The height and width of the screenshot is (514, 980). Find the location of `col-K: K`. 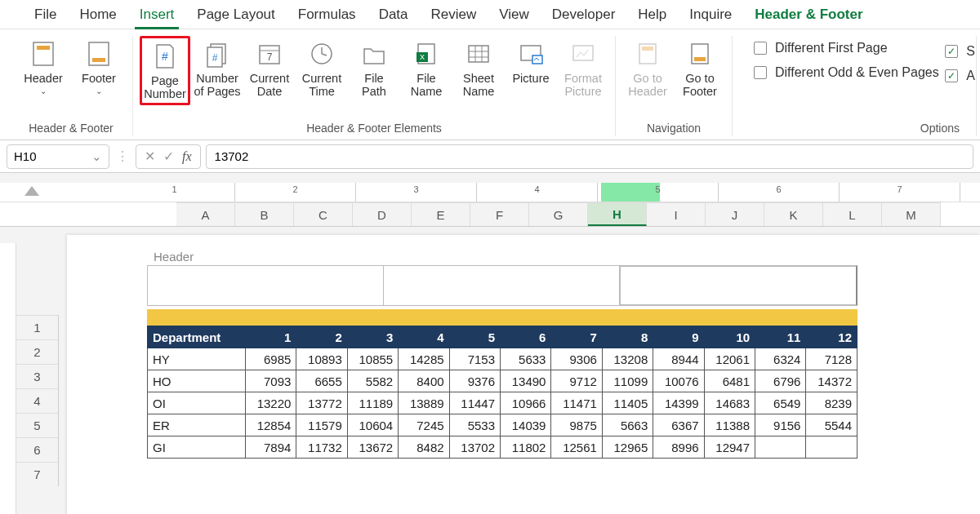

col-K: K is located at coordinates (794, 214).